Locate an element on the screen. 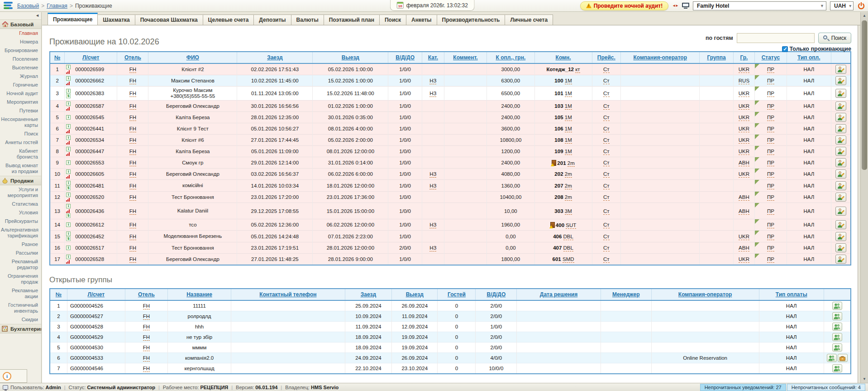 This screenshot has height=391, width=868. search-button: Поиск is located at coordinates (835, 38).